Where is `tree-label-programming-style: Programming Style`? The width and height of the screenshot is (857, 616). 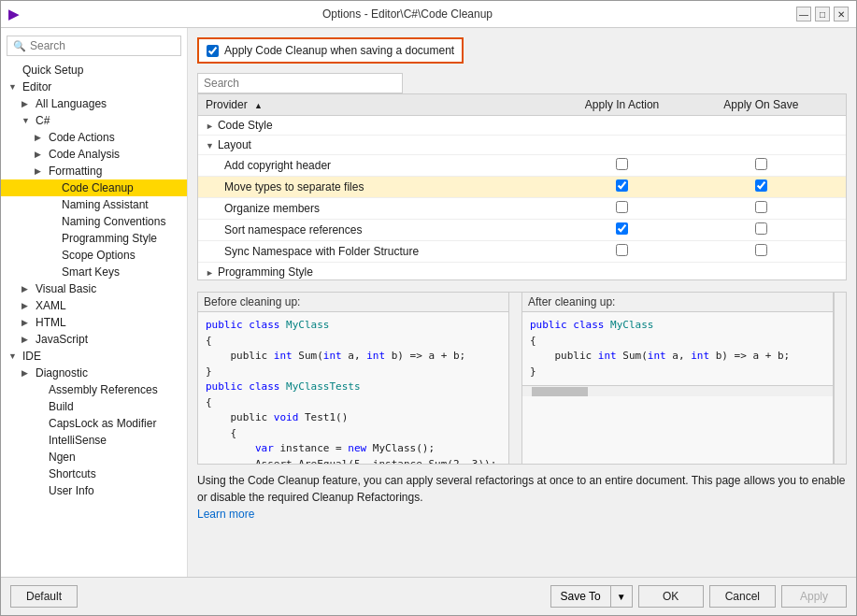 tree-label-programming-style: Programming Style is located at coordinates (109, 238).